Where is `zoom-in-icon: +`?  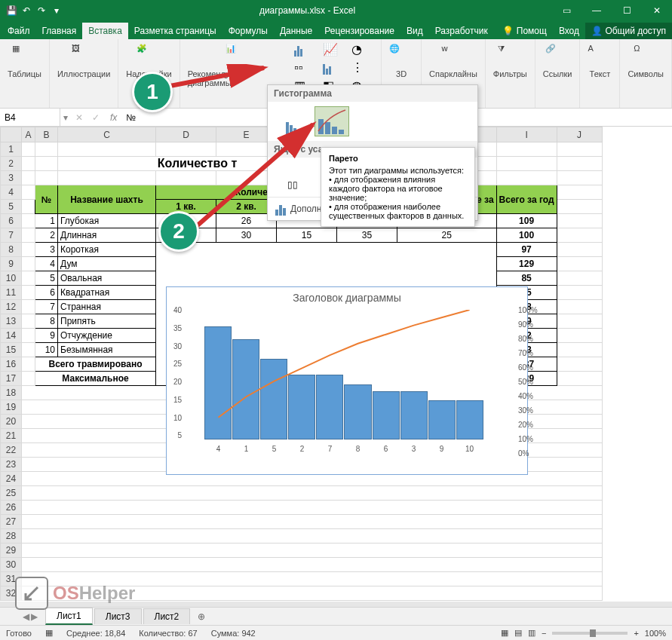
zoom-in-icon: + is located at coordinates (636, 633).